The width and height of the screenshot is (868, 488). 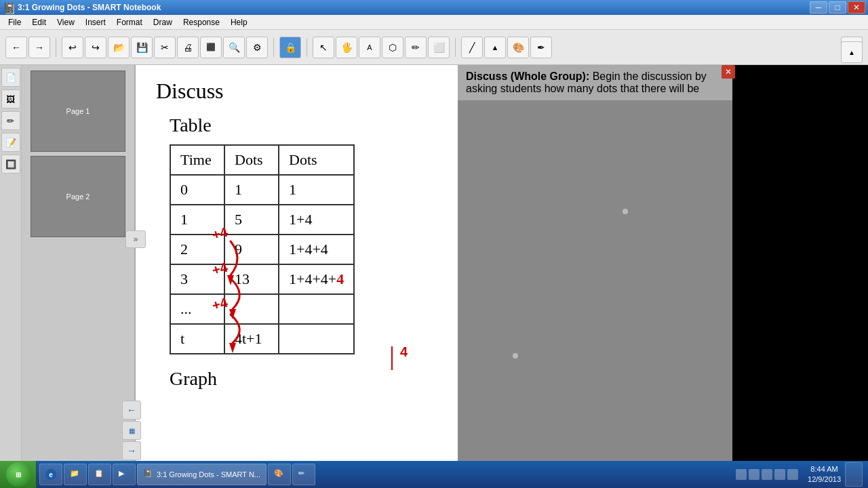 I want to click on scroll-indicator: ▲, so click(x=852, y=52).